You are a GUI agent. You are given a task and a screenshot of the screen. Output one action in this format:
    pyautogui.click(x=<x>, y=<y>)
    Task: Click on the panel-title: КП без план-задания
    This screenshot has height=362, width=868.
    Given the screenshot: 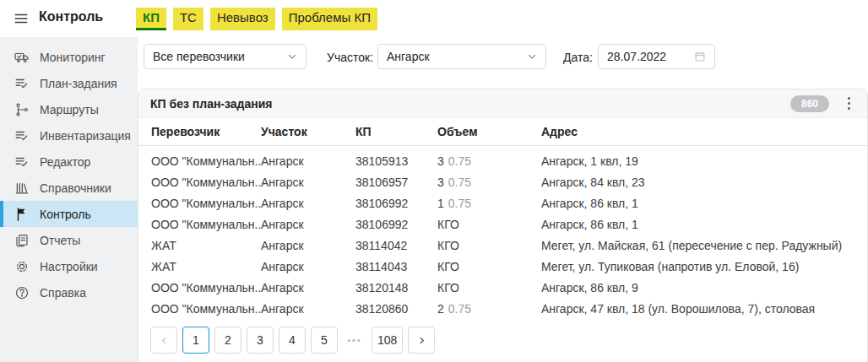 What is the action you would take?
    pyautogui.click(x=211, y=104)
    